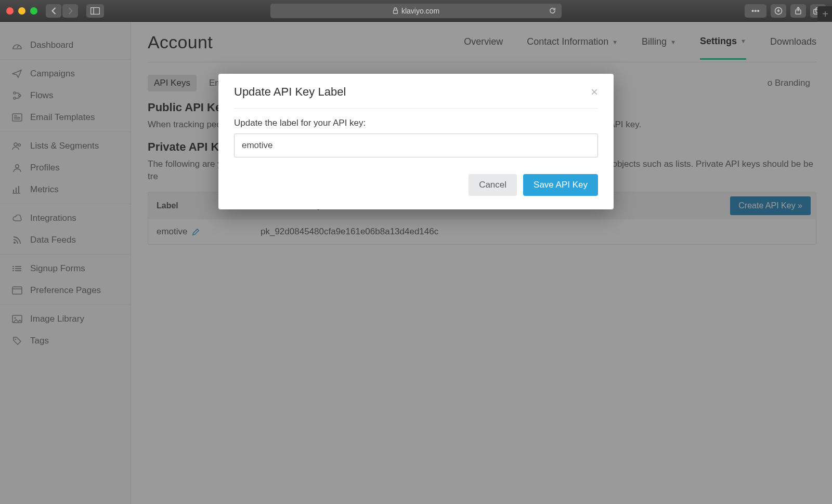  Describe the element at coordinates (66, 269) in the screenshot. I see `sidebar-item-signup-forms: Signup Forms` at that location.